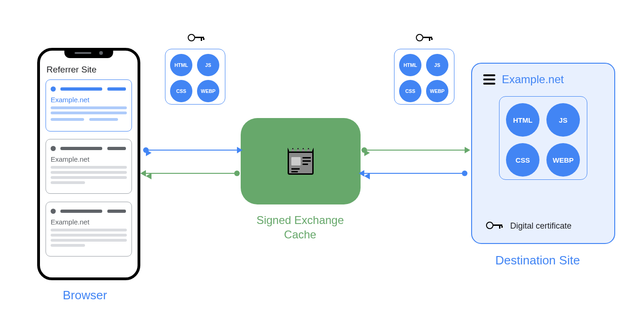 The width and height of the screenshot is (644, 316). I want to click on signed-exchange-cache, so click(301, 161).